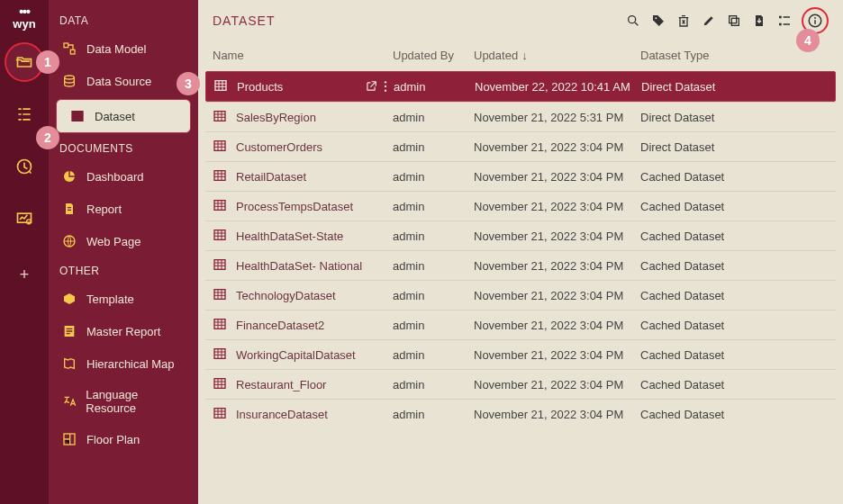 The width and height of the screenshot is (843, 504). I want to click on sidebar-item-label: Hierarchical Map, so click(131, 364).